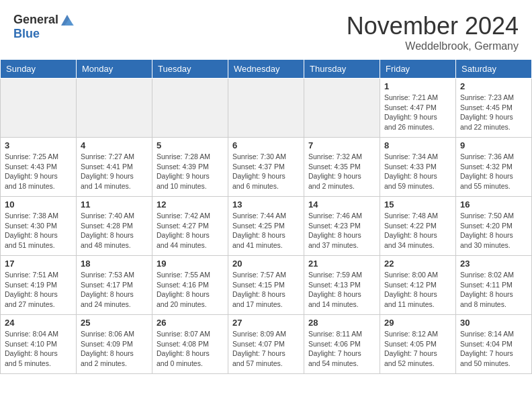 This screenshot has width=532, height=411. What do you see at coordinates (418, 113) in the screenshot?
I see `day-info: Sunrise: 7:21 AM Sunset: 4:47 PM Dayligh…` at bounding box center [418, 113].